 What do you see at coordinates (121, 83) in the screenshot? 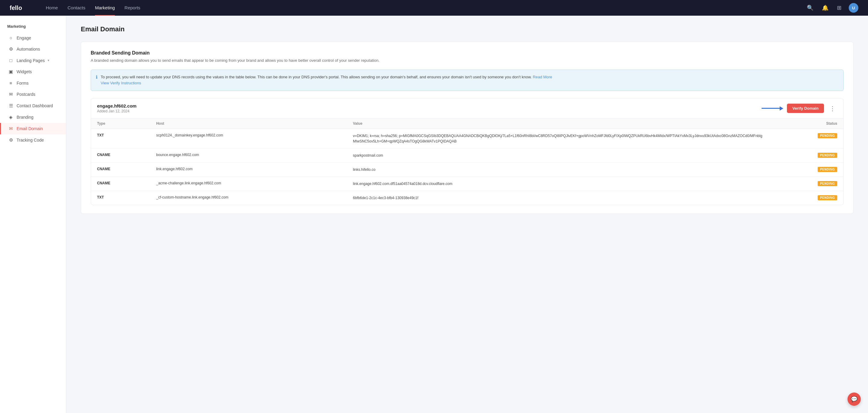
I see `verify-instructions-link: View Verify Instructions` at bounding box center [121, 83].